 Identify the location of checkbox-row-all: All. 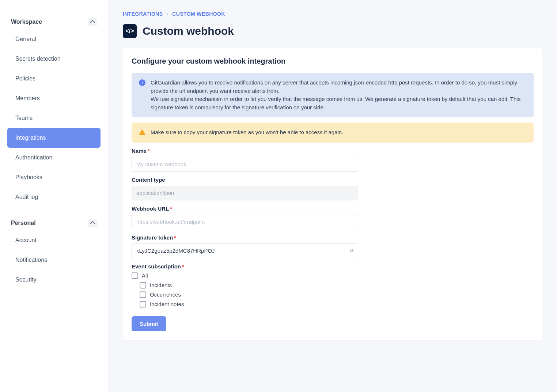
(333, 276).